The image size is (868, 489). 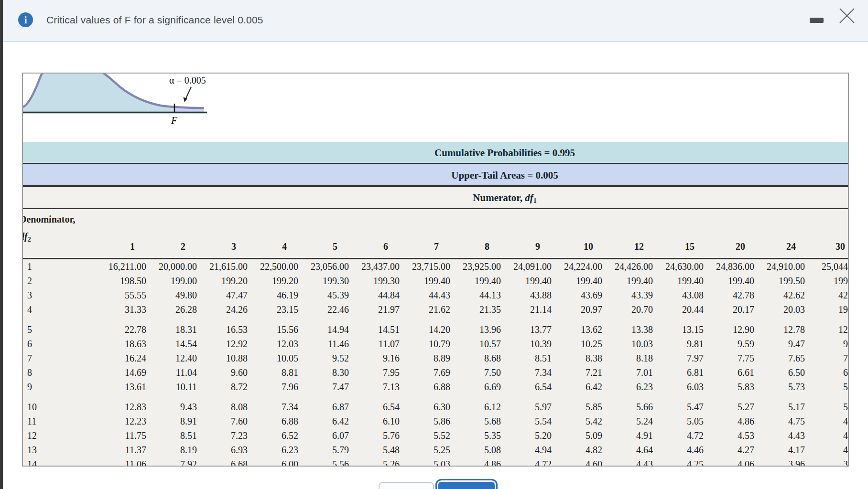 I want to click on f-value-cell: 8.30, so click(x=335, y=372).